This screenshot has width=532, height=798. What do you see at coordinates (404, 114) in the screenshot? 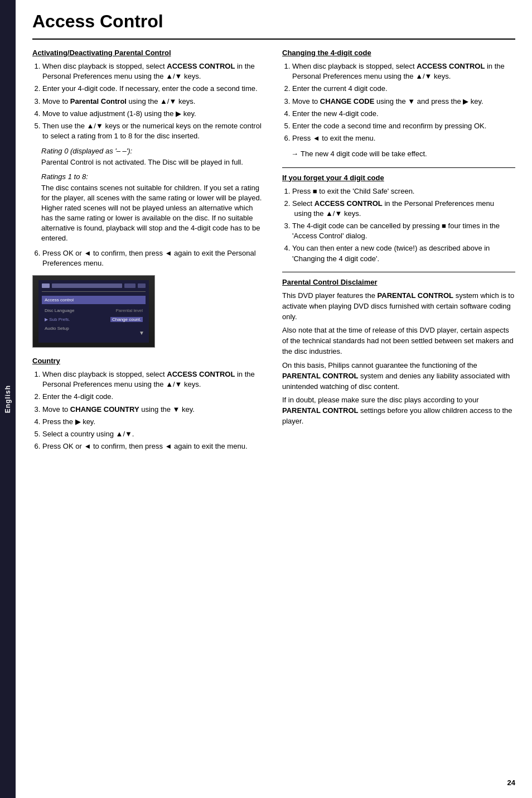
I see `list-item: Enter the new 4-digit code.` at bounding box center [404, 114].